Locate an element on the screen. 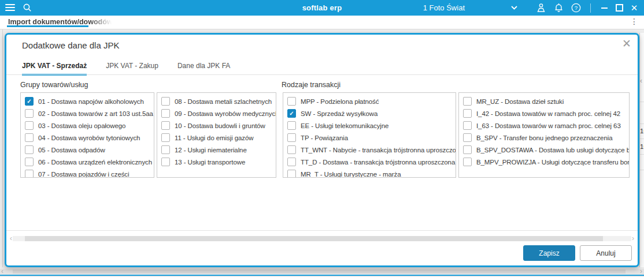 The image size is (644, 277). save-button: Zapisz is located at coordinates (549, 253).